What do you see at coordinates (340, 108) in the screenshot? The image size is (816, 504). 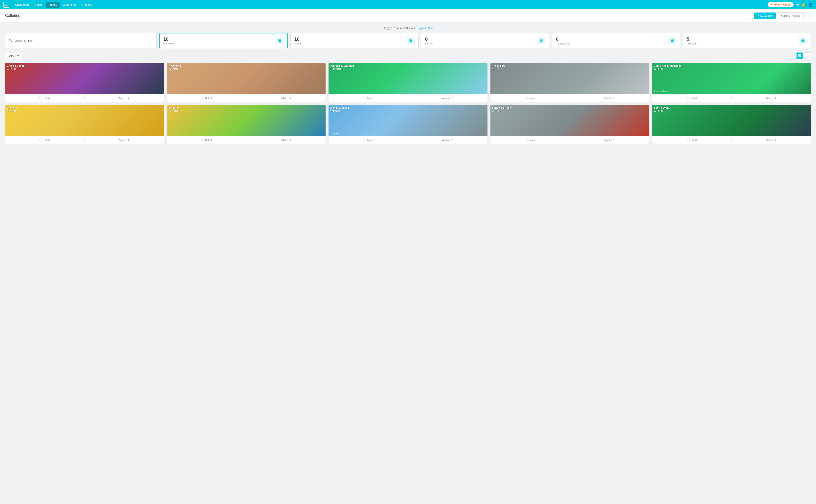 I see `gallery-name: Mandy & Jason` at bounding box center [340, 108].